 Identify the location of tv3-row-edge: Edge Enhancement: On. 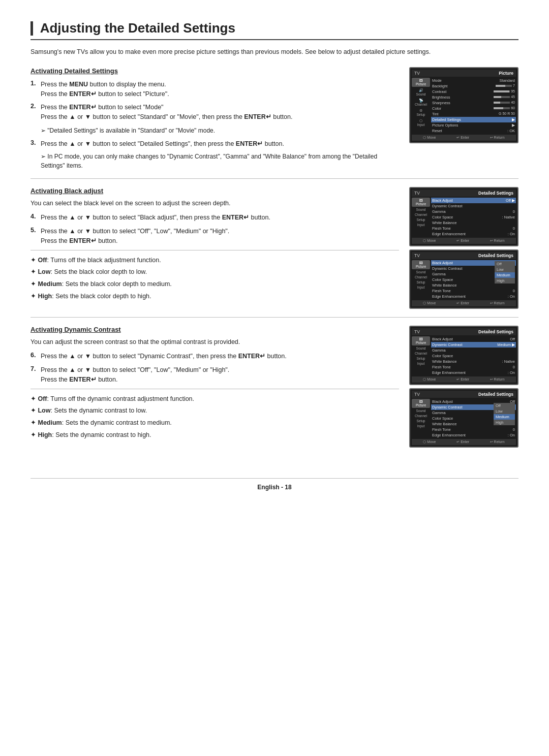
(474, 297).